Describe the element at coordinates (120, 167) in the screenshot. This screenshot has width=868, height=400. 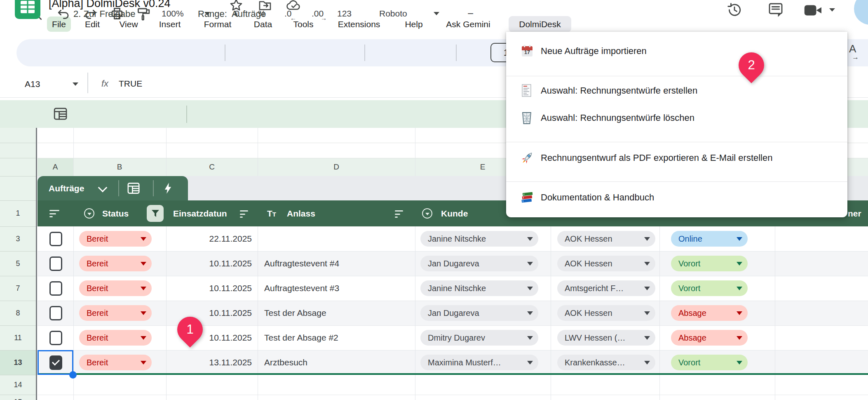
I see `column-header-b: B` at that location.